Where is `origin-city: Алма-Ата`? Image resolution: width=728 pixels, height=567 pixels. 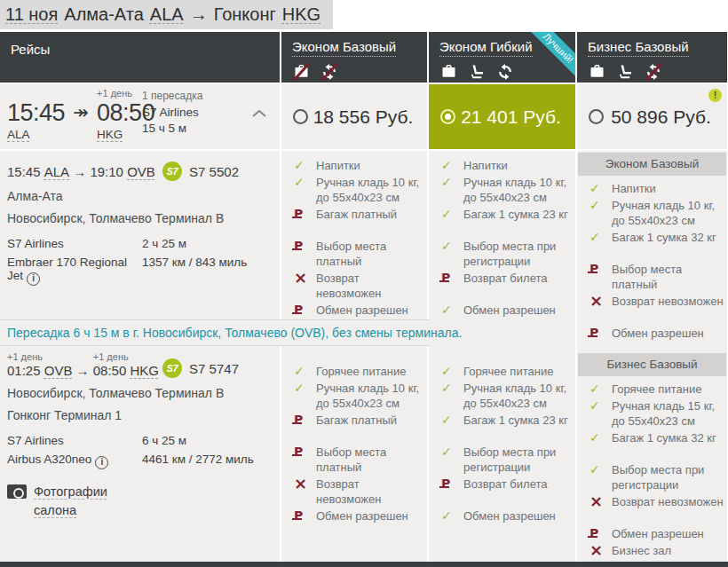 origin-city: Алма-Ата is located at coordinates (138, 196).